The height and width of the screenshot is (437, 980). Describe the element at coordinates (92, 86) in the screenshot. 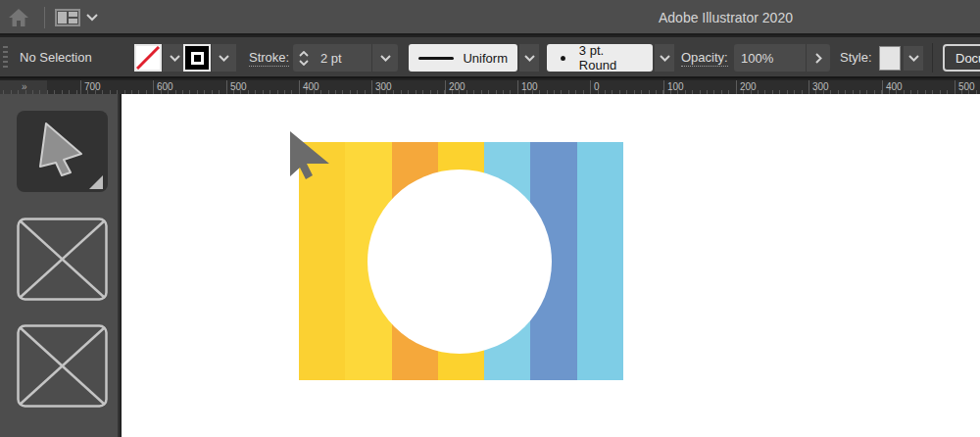

I see `ruler-tick-label: 700` at that location.